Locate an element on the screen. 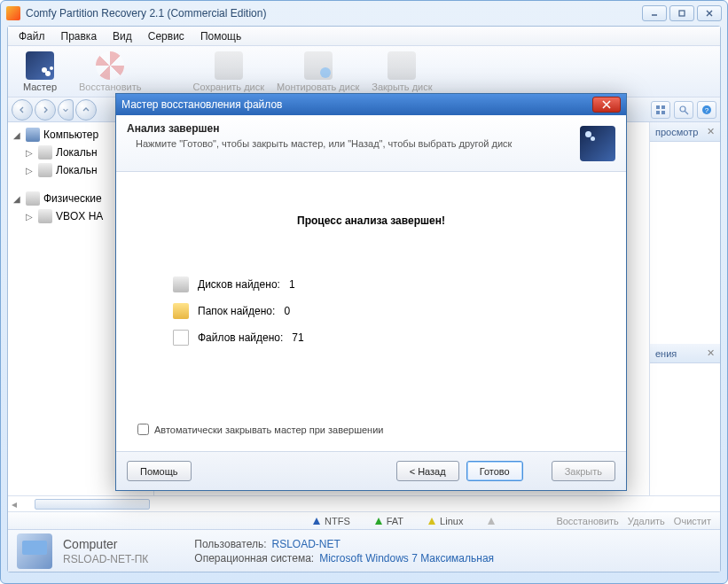 The image size is (728, 584). footer-user-label: Пользователь: is located at coordinates (231, 544).